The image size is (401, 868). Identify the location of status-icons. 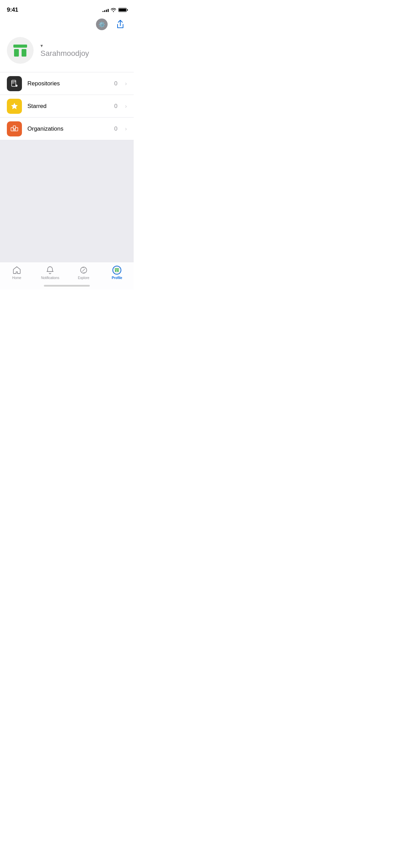
(114, 10).